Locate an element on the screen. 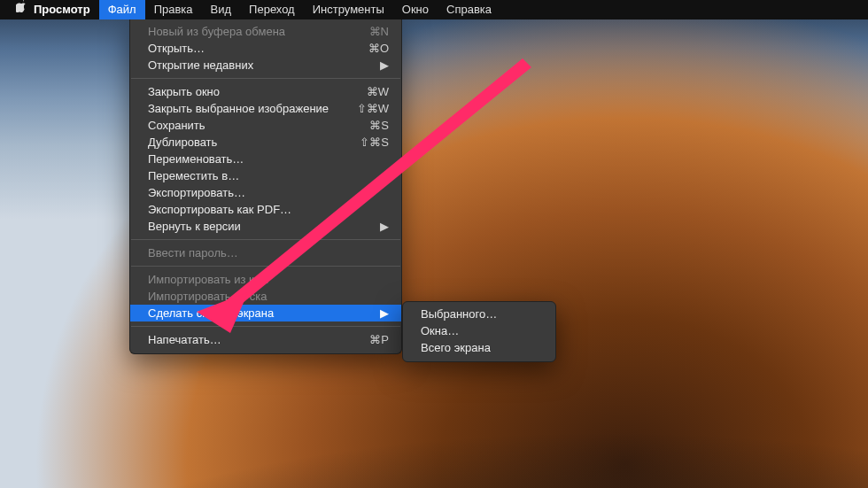 This screenshot has width=868, height=488. menu-item-label: Открытие недавних is located at coordinates (258, 66).